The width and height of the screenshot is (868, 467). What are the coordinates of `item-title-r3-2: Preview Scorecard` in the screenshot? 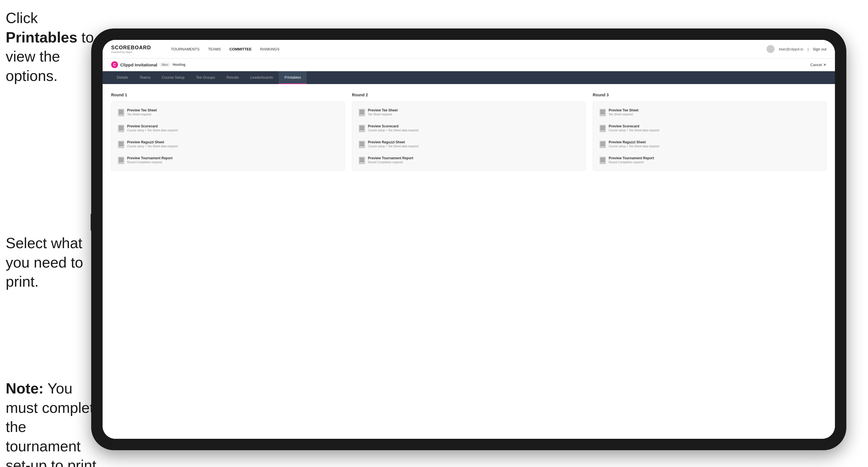 It's located at (634, 126).